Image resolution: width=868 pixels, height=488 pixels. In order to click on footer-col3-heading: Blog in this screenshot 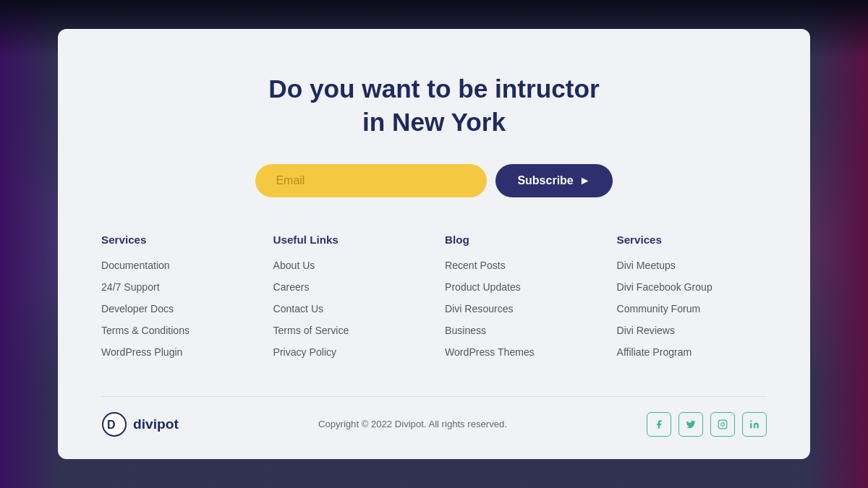, I will do `click(520, 240)`.